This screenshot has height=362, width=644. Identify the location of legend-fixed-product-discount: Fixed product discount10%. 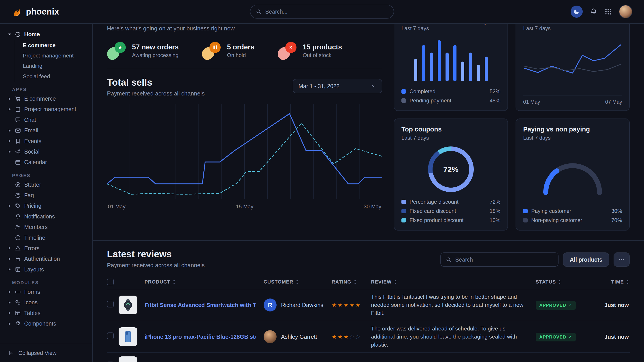
(451, 220).